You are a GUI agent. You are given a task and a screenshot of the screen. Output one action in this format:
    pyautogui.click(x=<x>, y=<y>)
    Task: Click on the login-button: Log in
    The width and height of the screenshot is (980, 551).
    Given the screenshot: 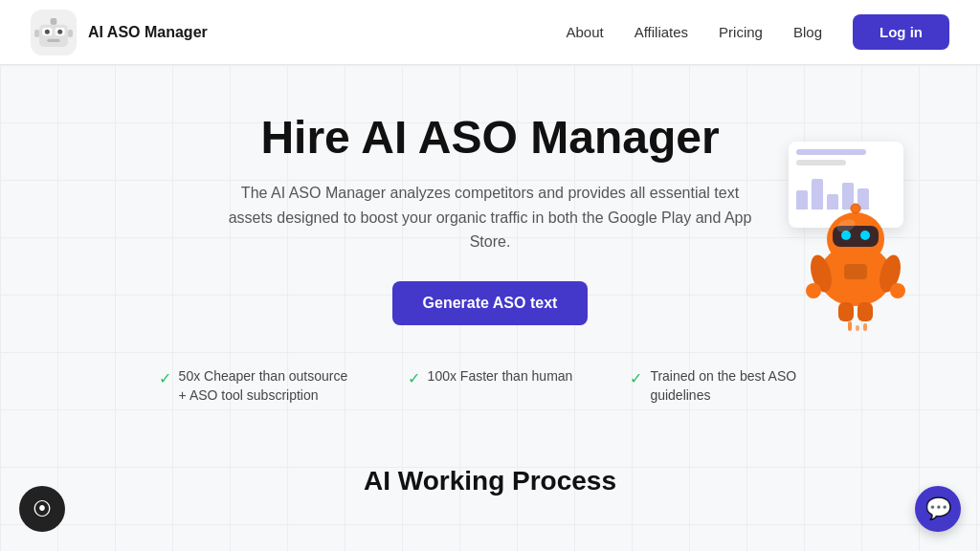 What is the action you would take?
    pyautogui.click(x=902, y=33)
    